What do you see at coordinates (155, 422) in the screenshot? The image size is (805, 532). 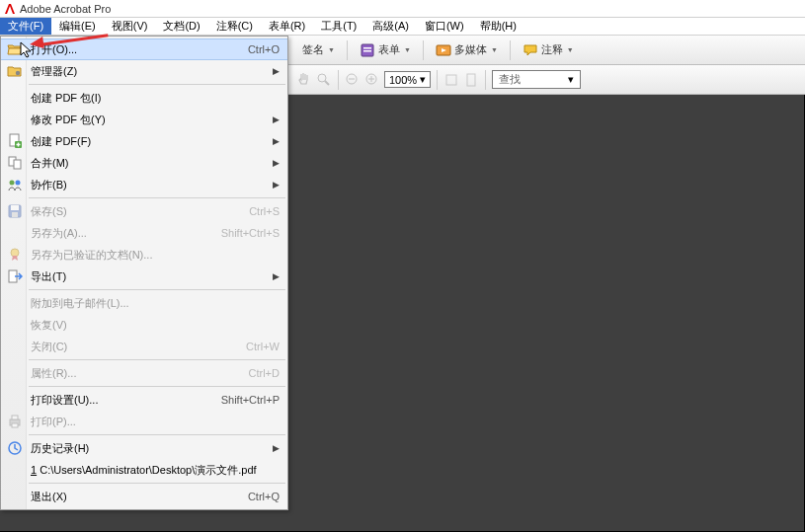 I see `menu-item-label: 打印(P)...` at bounding box center [155, 422].